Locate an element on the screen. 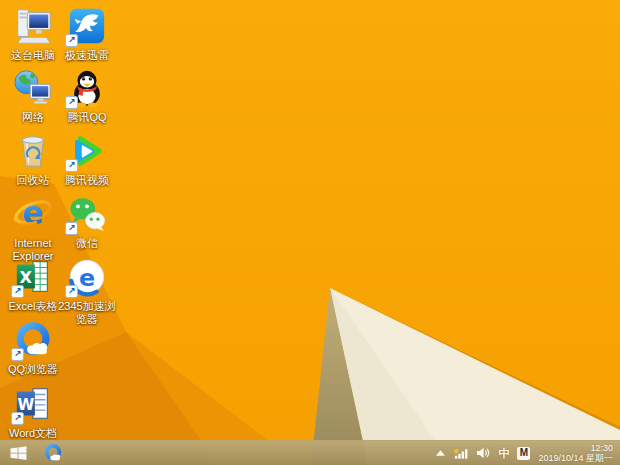 This screenshot has width=620, height=465. network-status-icon is located at coordinates (460, 453).